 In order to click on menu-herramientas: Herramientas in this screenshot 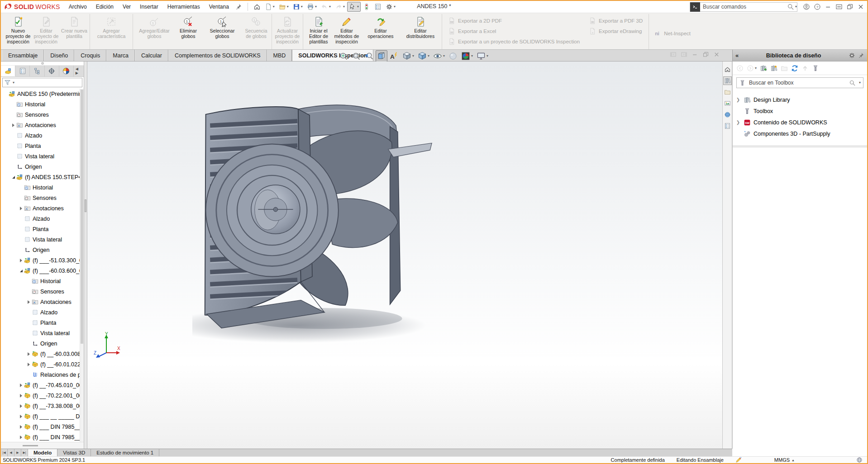, I will do `click(184, 7)`.